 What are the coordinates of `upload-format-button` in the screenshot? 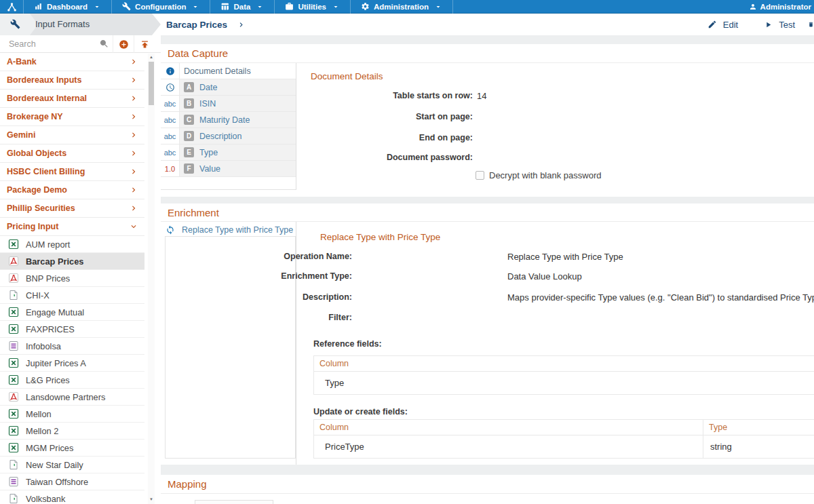 It's located at (144, 44).